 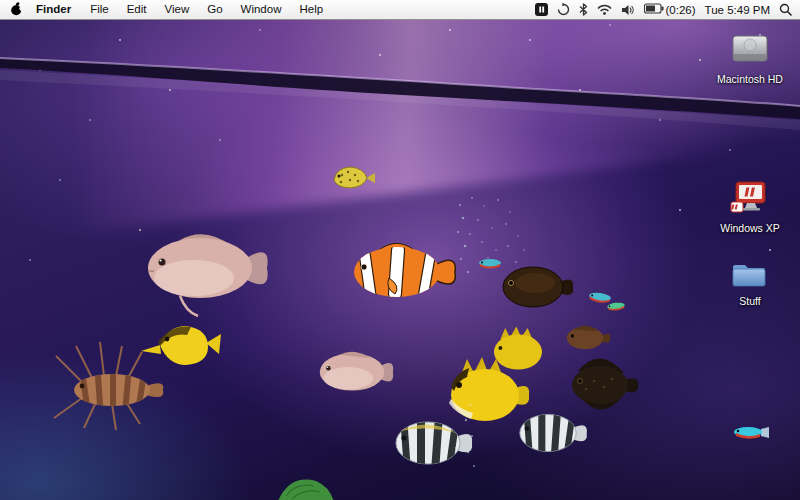 What do you see at coordinates (18, 10) in the screenshot?
I see `apple-menu` at bounding box center [18, 10].